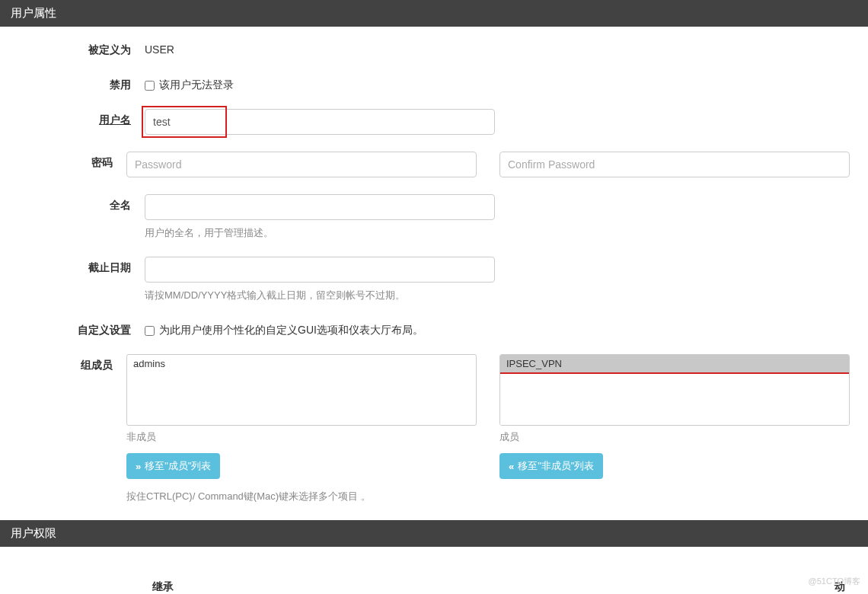 Image resolution: width=868 pixels, height=594 pixels. Describe the element at coordinates (149, 331) in the screenshot. I see `checkbox-custom` at that location.